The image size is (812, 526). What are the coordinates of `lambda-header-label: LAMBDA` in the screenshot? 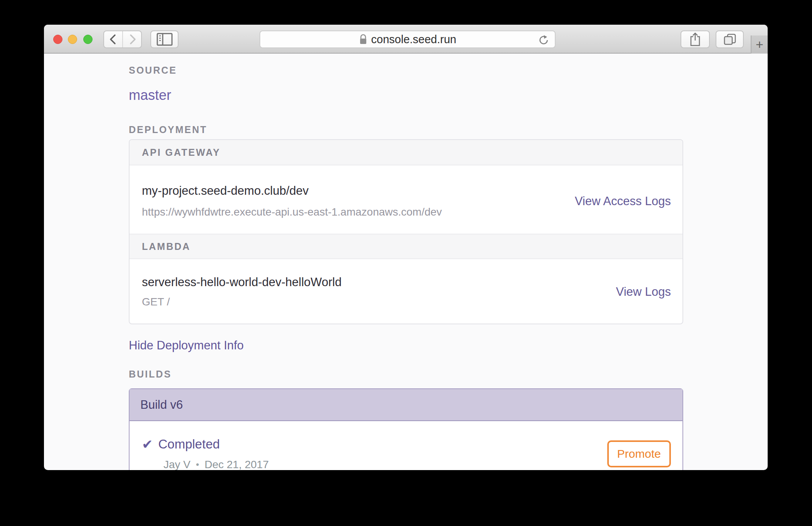 It's located at (166, 246).